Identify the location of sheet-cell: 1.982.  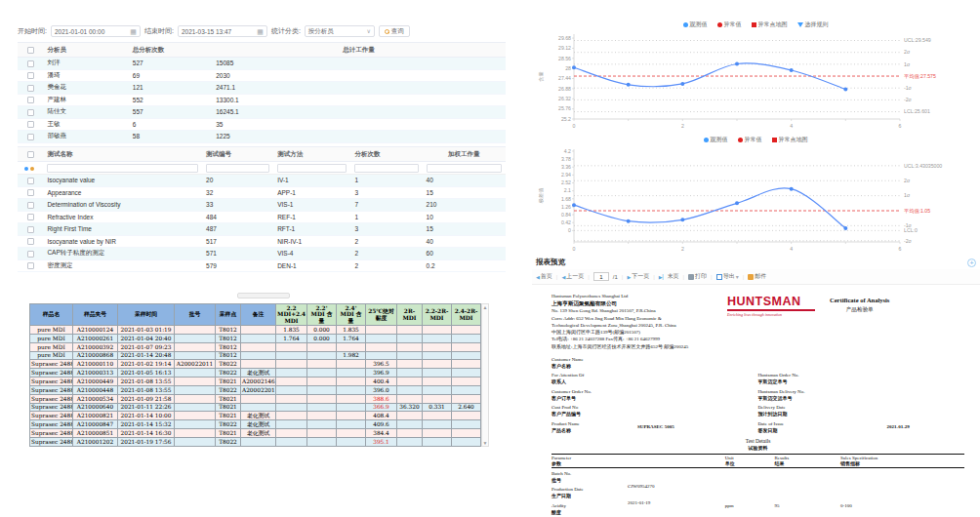
(351, 355).